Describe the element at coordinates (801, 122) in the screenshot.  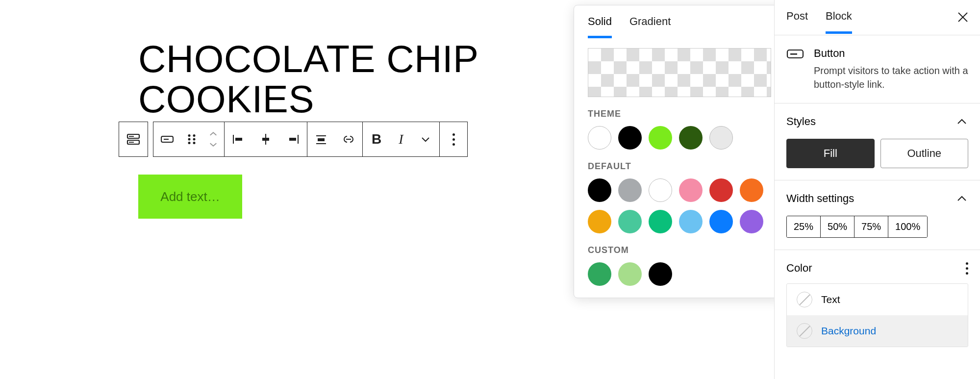
I see `styles-title: Styles` at that location.